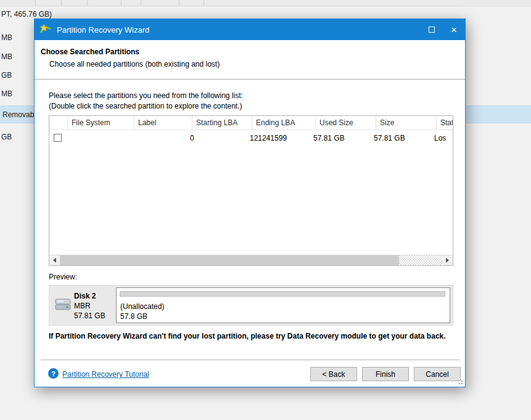  Describe the element at coordinates (134, 316) in the screenshot. I see `partition-size: 57.8 GB` at that location.